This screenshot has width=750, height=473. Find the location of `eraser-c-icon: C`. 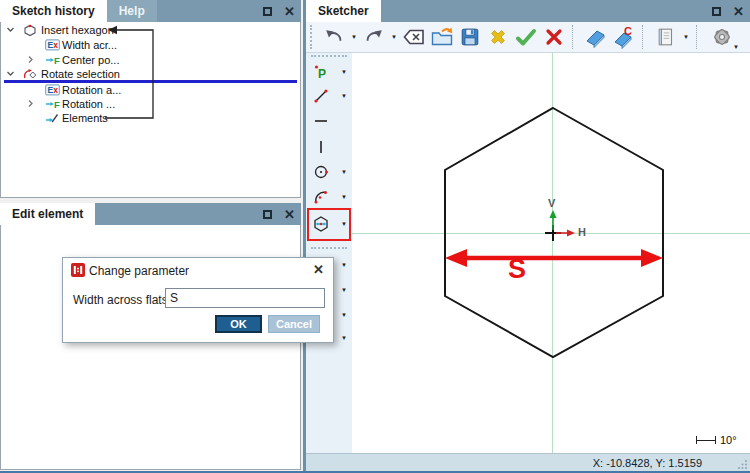

eraser-c-icon: C is located at coordinates (624, 37).